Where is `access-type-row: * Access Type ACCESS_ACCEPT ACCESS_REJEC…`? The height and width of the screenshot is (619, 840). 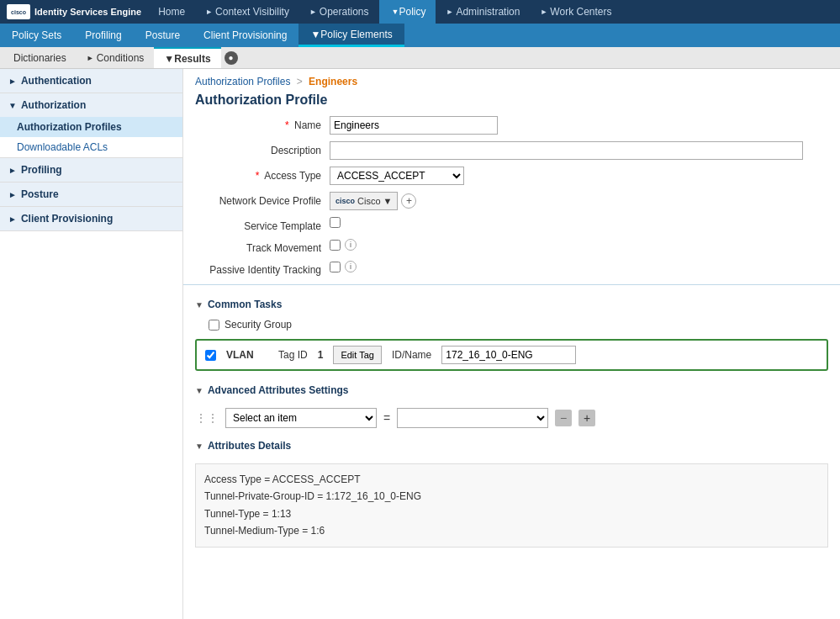 access-type-row: * Access Type ACCESS_ACCEPT ACCESS_REJEC… is located at coordinates (511, 176).